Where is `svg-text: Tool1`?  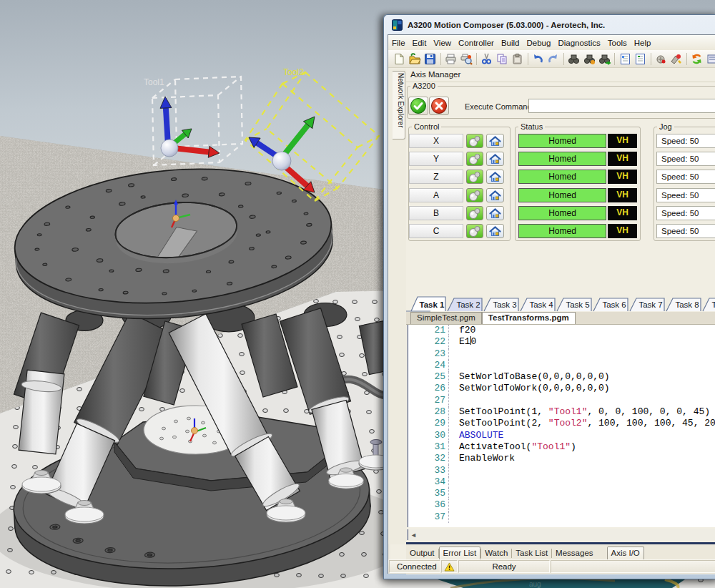
svg-text: Tool1 is located at coordinates (154, 82).